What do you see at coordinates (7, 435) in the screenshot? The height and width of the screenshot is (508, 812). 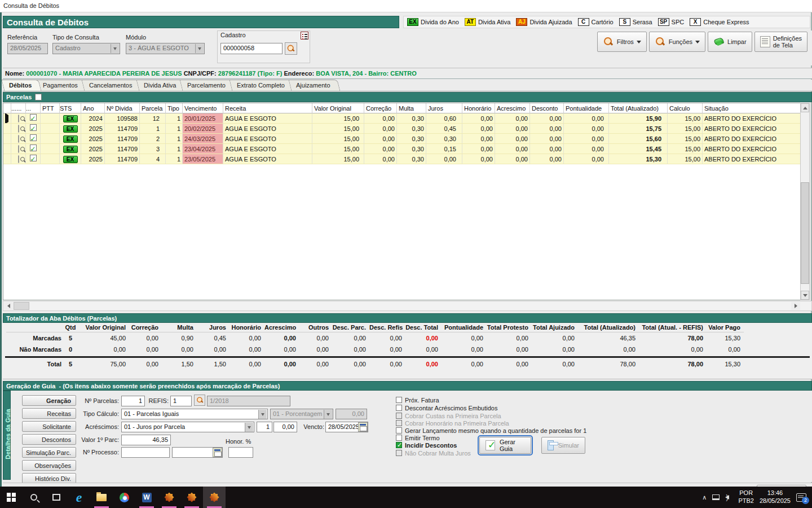 I see `detalhes-guia-tab: Detalhes da Guia` at bounding box center [7, 435].